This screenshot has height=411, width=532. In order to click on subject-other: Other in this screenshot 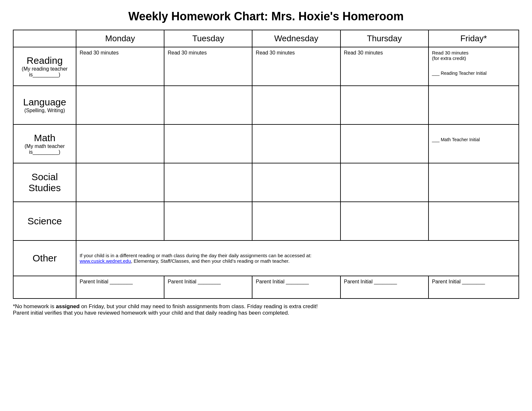, I will do `click(44, 258)`.